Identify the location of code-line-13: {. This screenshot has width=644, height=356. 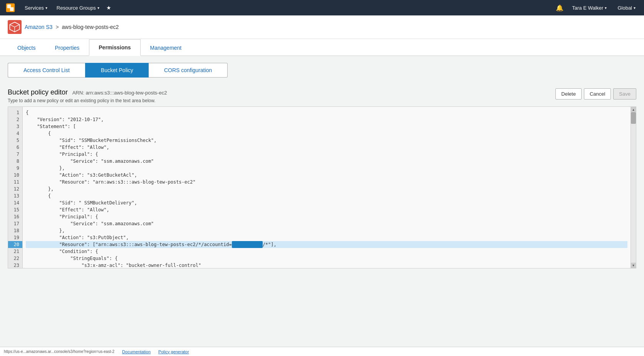
(327, 196).